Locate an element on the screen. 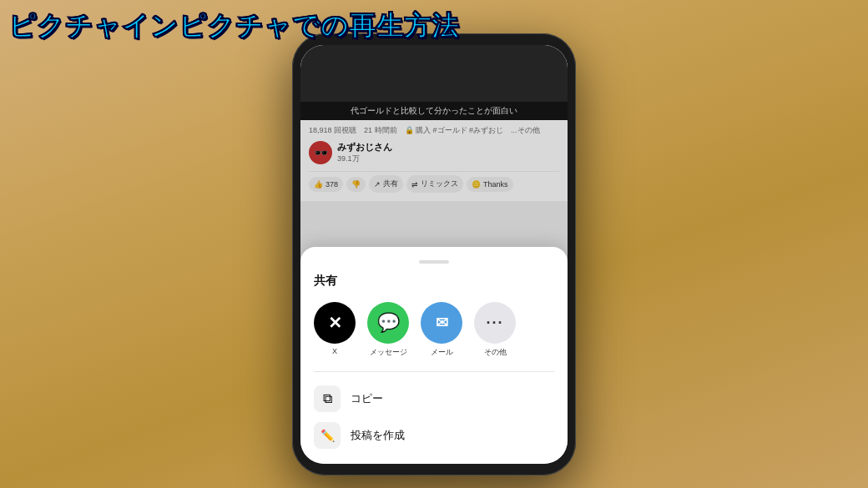 This screenshot has width=868, height=488. more-circle: ··· is located at coordinates (495, 323).